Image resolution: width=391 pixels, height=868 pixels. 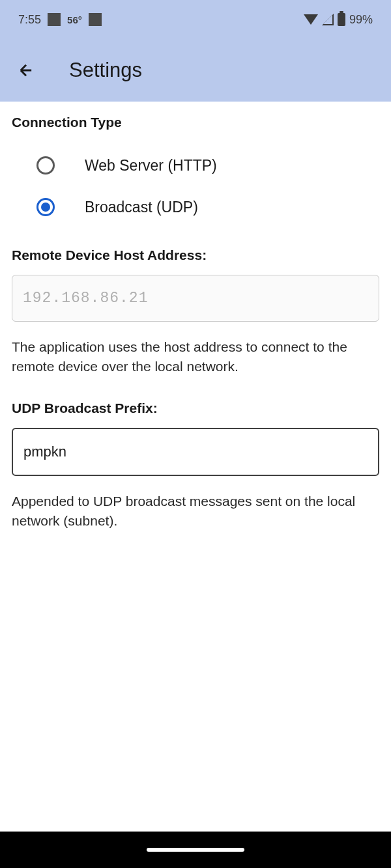 What do you see at coordinates (195, 186) in the screenshot?
I see `connection-type-group: Web Server (HTTP) Broadcast (UDP)` at bounding box center [195, 186].